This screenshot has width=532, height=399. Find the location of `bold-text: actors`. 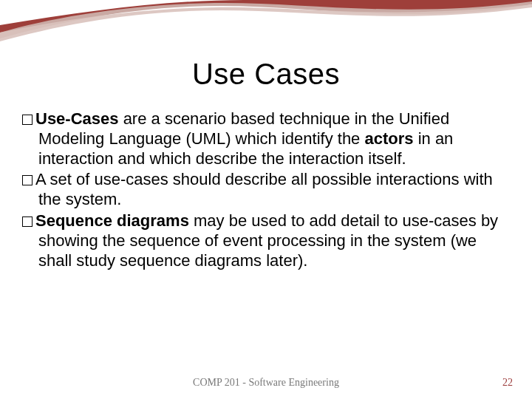

bold-text: actors is located at coordinates (389, 139).